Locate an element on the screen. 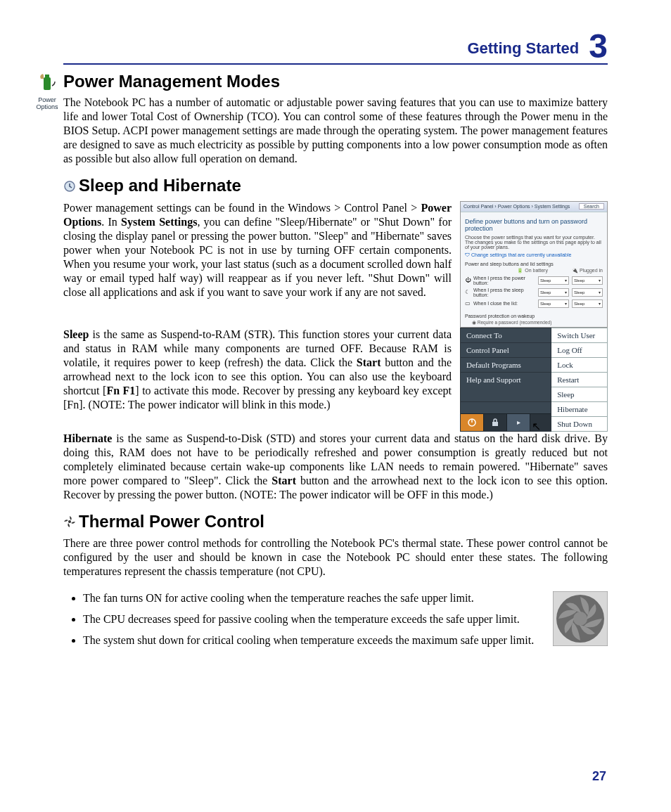 The height and width of the screenshot is (812, 671). col-battery: 🔋 On battery is located at coordinates (532, 271).